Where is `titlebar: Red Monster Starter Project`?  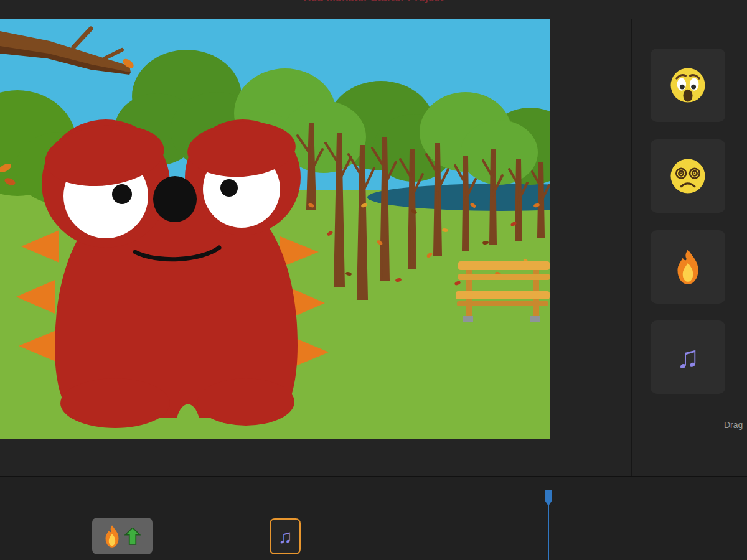 titlebar: Red Monster Starter Project is located at coordinates (374, 9).